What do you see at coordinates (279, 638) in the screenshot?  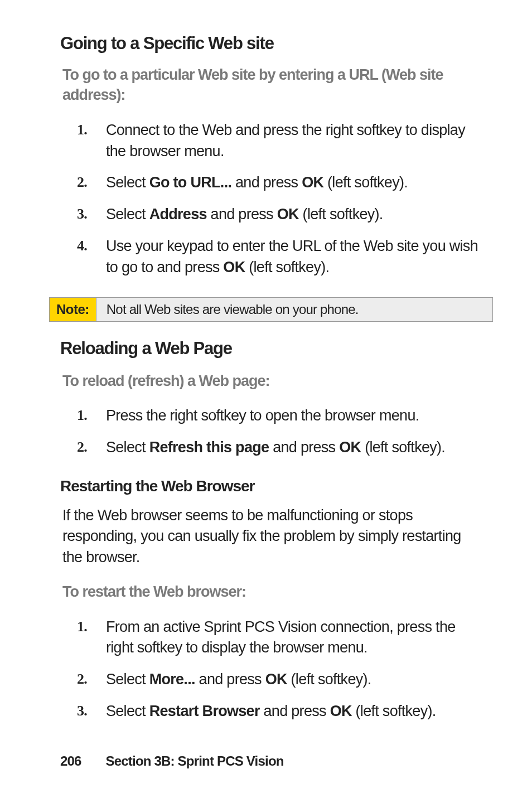 I see `step-item: 1. From an active Sprint PCS Vision conn…` at bounding box center [279, 638].